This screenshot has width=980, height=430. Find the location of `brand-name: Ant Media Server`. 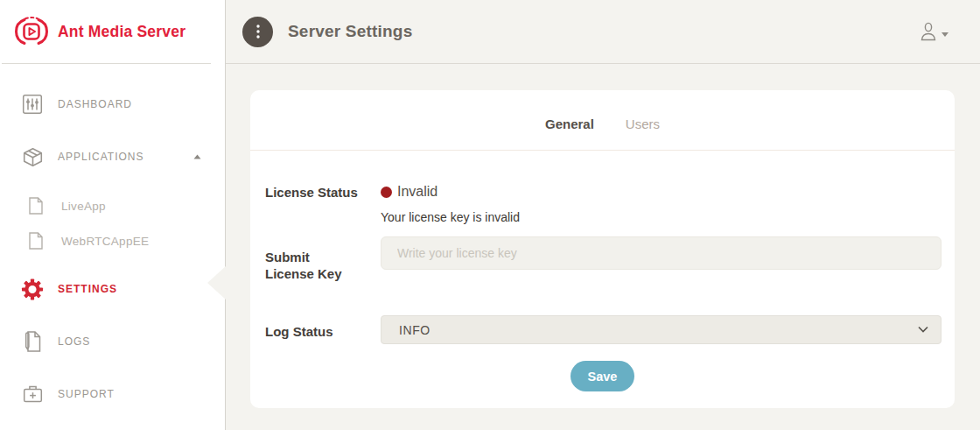

brand-name: Ant Media Server is located at coordinates (122, 32).